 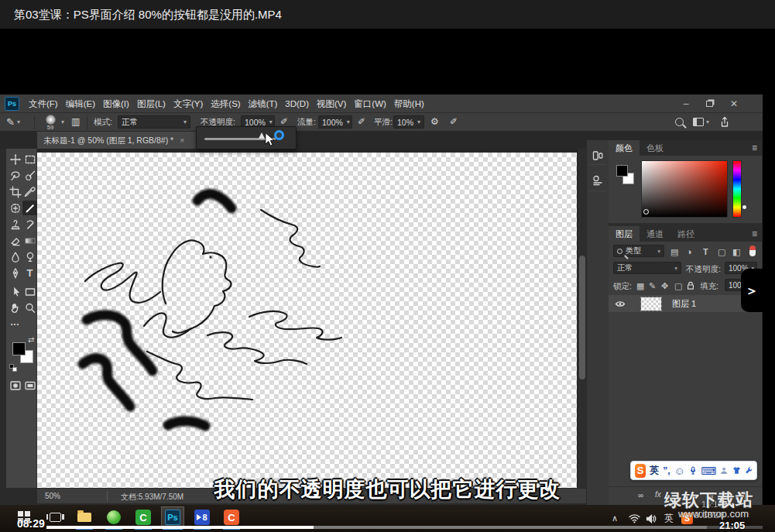 What do you see at coordinates (29, 257) in the screenshot?
I see `dodge-tool` at bounding box center [29, 257].